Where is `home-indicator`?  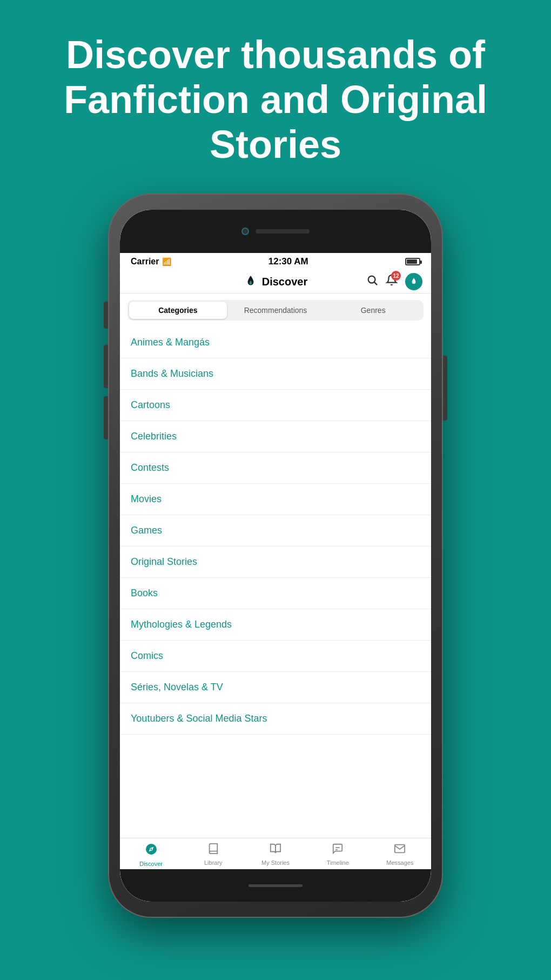 home-indicator is located at coordinates (276, 885).